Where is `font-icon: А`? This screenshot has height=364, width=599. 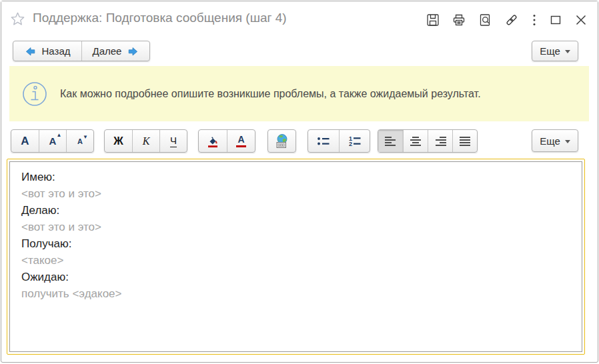
font-icon: А is located at coordinates (25, 141).